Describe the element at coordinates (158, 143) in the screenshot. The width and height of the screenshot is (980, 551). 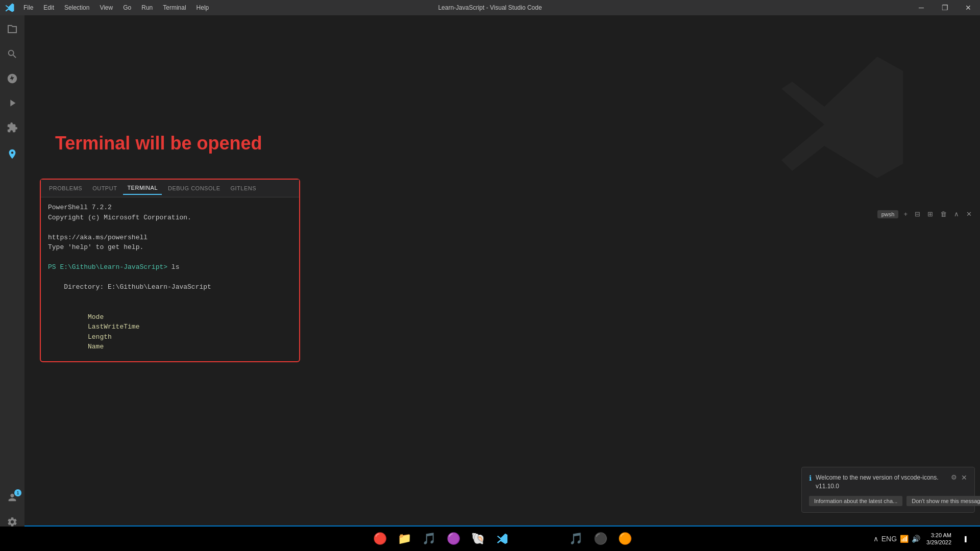
I see `terminal-heading-text: Terminal will be opened` at that location.